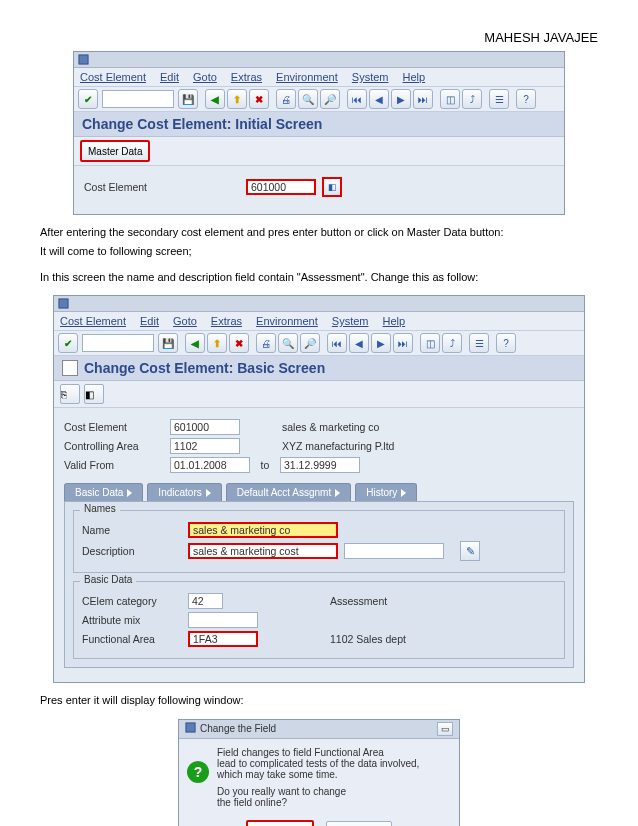 The image size is (638, 826). Describe the element at coordinates (470, 551) in the screenshot. I see `long-text-icon: ✎` at that location.